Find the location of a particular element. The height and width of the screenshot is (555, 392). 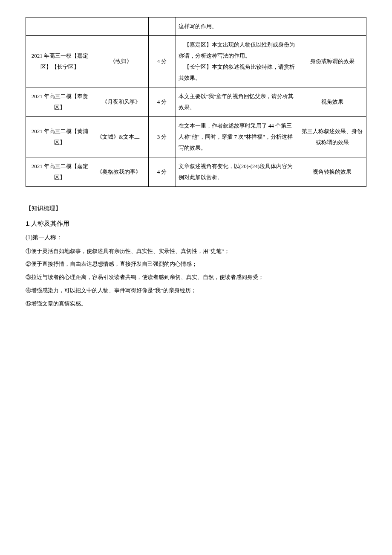

cell-type: 视角效果 is located at coordinates (332, 102).